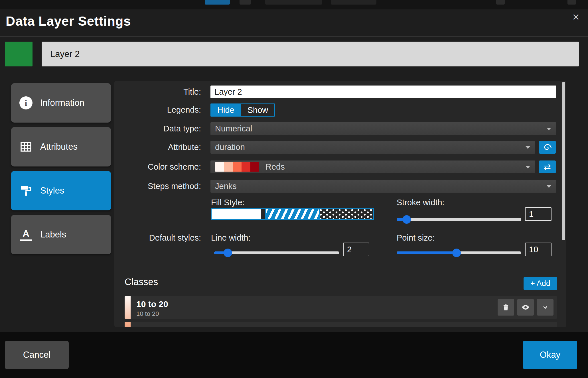 The image size is (588, 378). Describe the element at coordinates (506, 307) in the screenshot. I see `trash-icon` at that location.